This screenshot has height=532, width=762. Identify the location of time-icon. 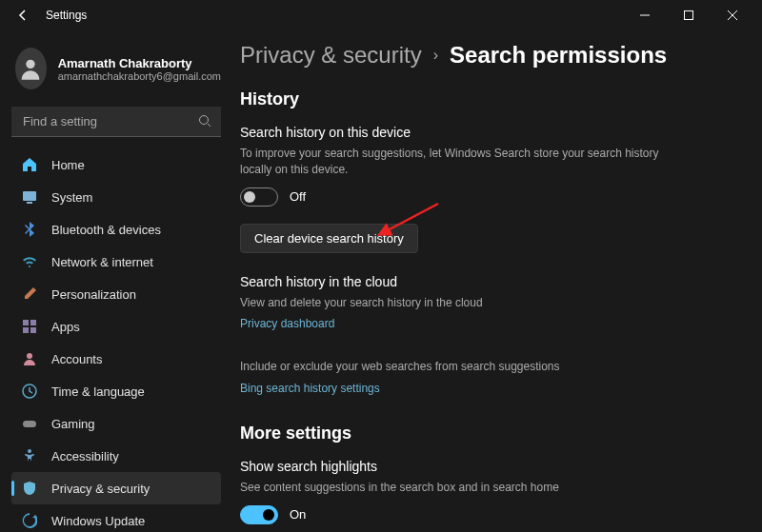
(30, 391).